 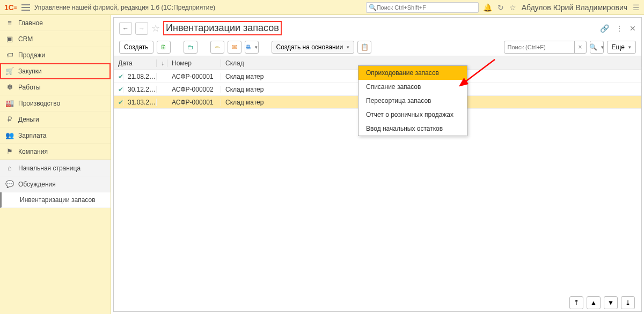 I want to click on grid-footer: ⤒ ▲ ▼ ⤓, so click(x=602, y=303).